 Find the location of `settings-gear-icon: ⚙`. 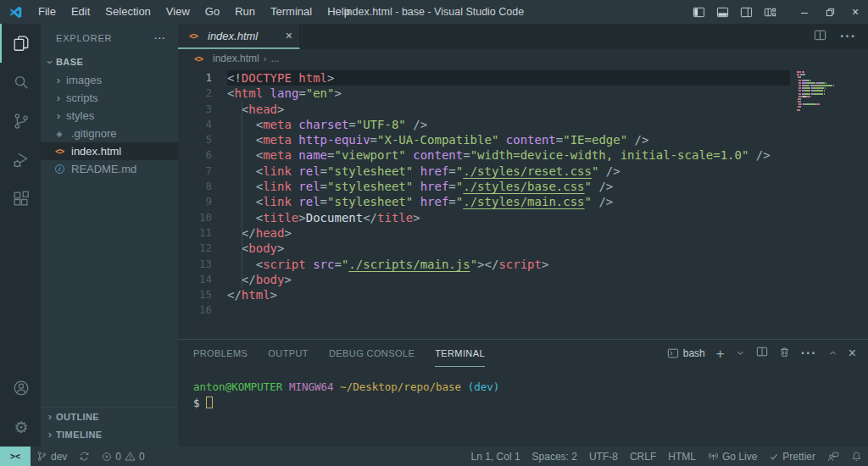

settings-gear-icon: ⚙ is located at coordinates (20, 427).